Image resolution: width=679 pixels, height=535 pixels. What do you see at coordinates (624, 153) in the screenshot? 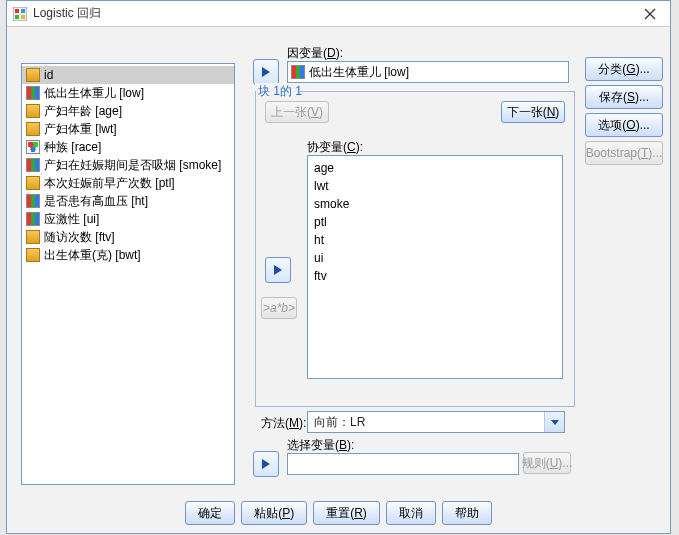
I see `bootstrap-button: Bootstrap(T)...` at bounding box center [624, 153].